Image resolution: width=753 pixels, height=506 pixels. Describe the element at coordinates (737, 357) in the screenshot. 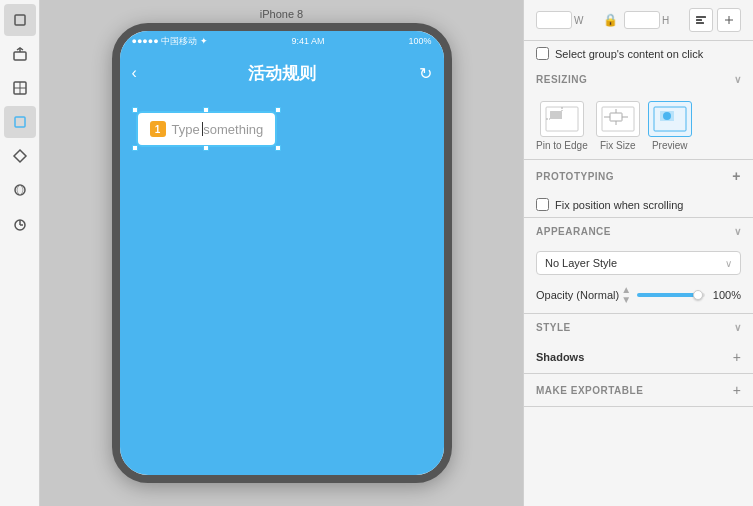

I see `shadows-add-icon: +` at that location.